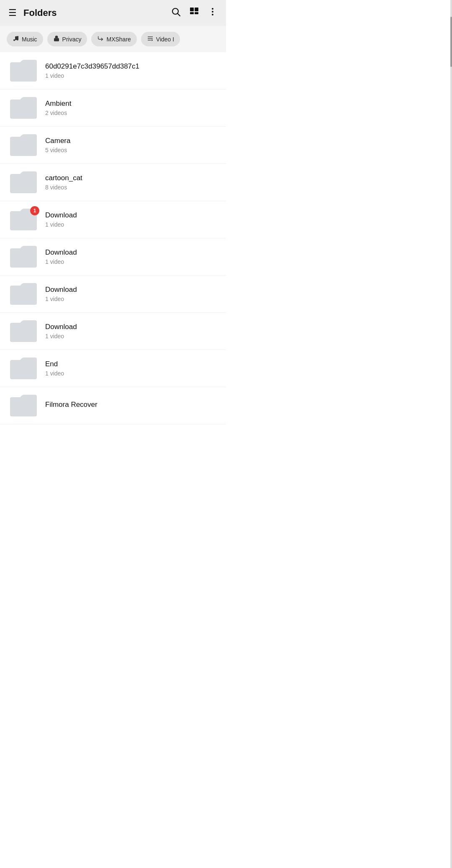  I want to click on folder-count: 2 videos, so click(58, 113).